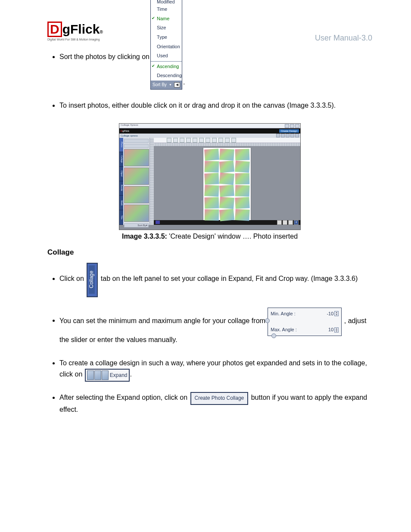  I want to click on page-title: User Manual-3.0, so click(344, 38).